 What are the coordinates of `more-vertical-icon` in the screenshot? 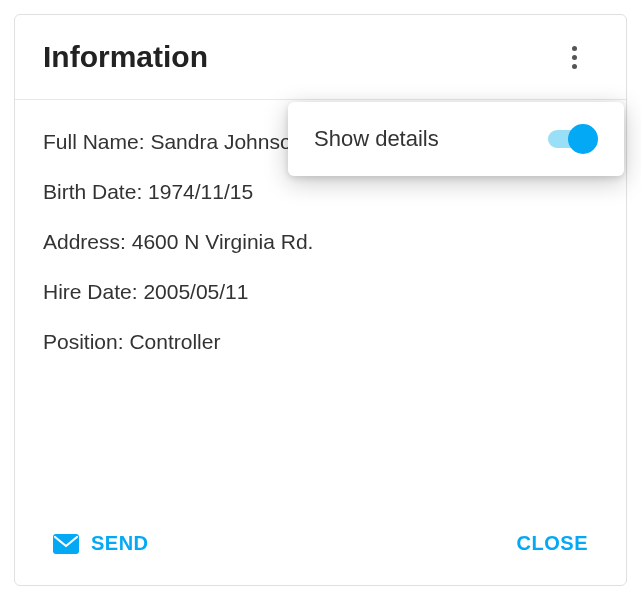 It's located at (574, 58).